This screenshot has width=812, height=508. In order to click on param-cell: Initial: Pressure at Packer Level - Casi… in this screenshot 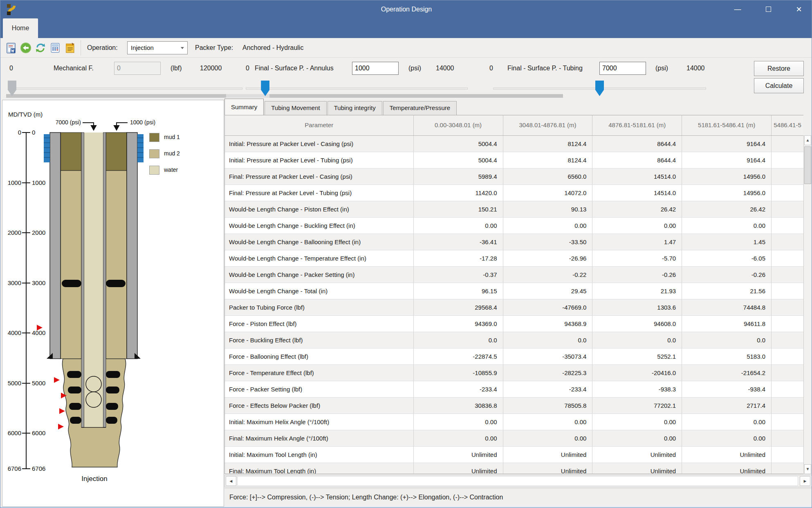, I will do `click(319, 144)`.